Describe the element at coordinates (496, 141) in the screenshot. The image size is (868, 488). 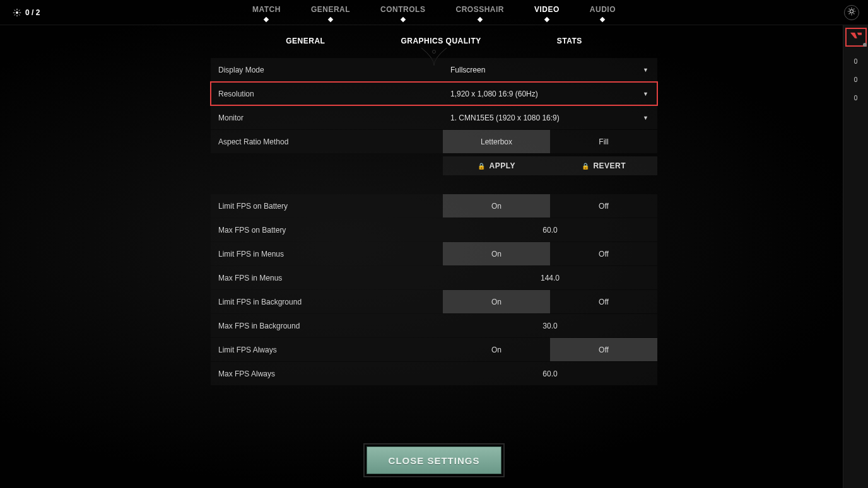
I see `toggle-option-letterbox: Letterbox` at that location.